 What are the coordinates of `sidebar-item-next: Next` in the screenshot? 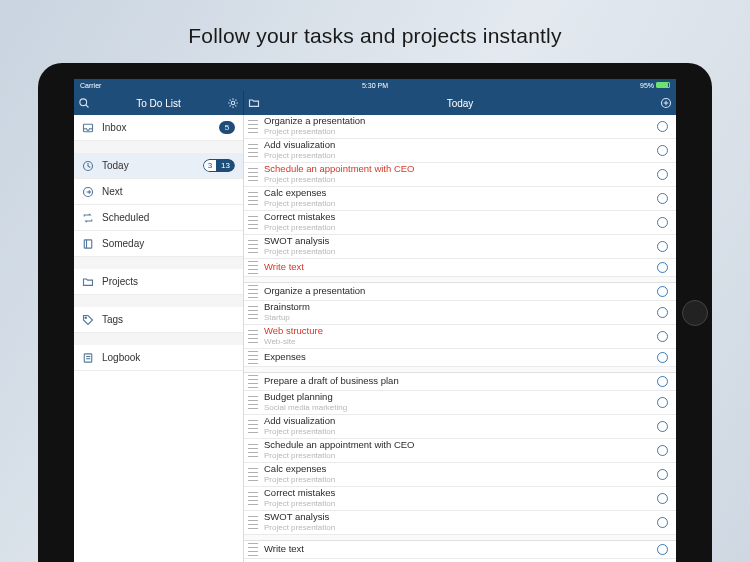 It's located at (158, 192).